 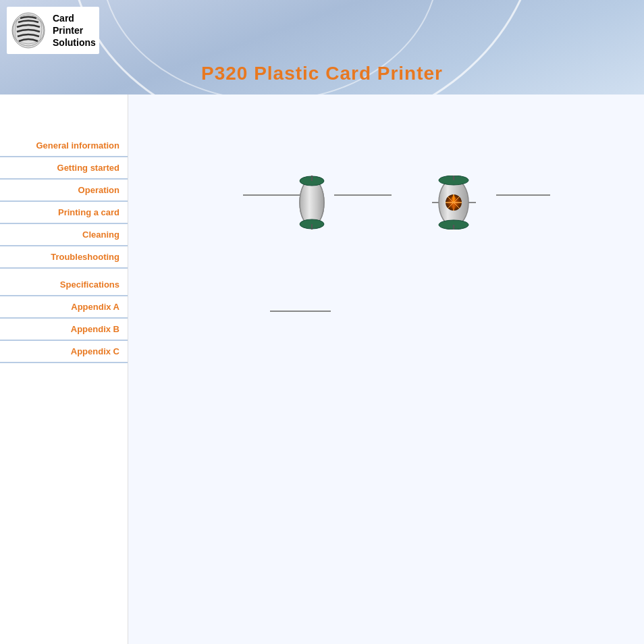 I want to click on sidebar-item-appendix-b: Appendix B, so click(x=63, y=329).